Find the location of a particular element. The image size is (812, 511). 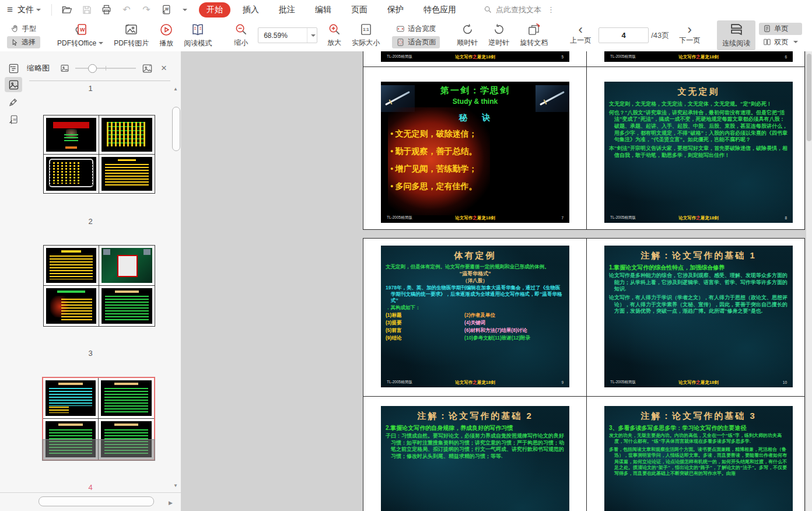

zoom-level-select: 68.59% is located at coordinates (288, 35).